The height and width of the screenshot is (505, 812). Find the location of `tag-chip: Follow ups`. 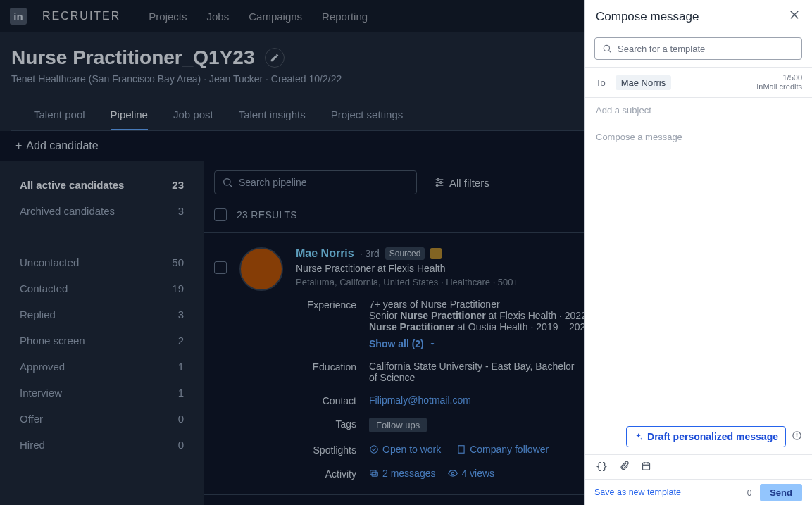

tag-chip: Follow ups is located at coordinates (398, 425).